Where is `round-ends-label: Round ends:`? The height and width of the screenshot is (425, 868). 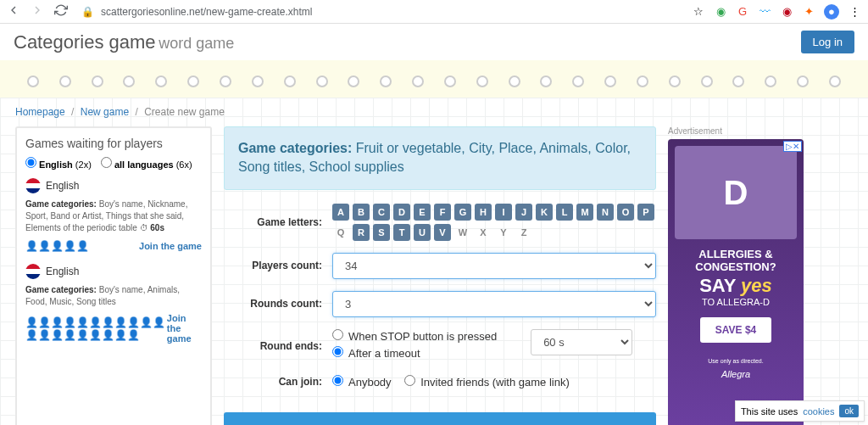 round-ends-label: Round ends: is located at coordinates (278, 346).